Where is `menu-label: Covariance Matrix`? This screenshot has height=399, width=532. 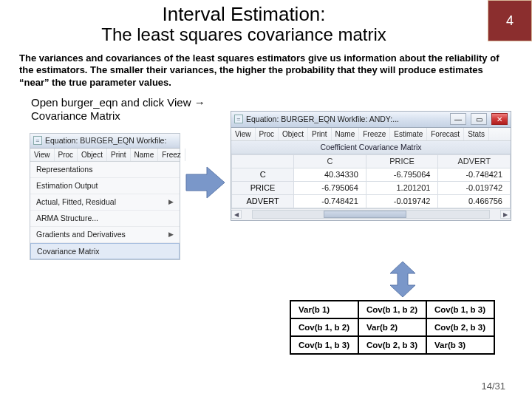 menu-label: Covariance Matrix is located at coordinates (68, 251).